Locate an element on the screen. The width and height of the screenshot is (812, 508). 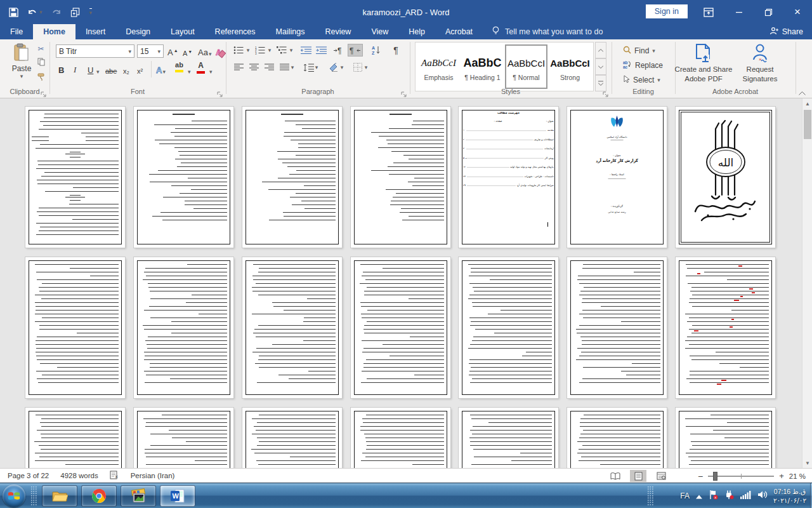
create-share-pdf-button: Create and Share Adobe PDF is located at coordinates (704, 64).